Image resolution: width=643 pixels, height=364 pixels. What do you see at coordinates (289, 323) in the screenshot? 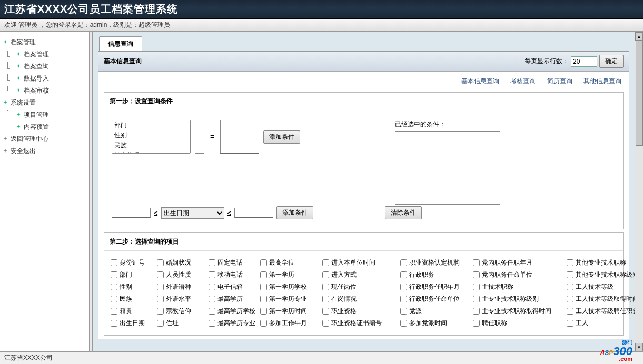
I see `field-checkbox: 参加工作年月` at bounding box center [289, 323].